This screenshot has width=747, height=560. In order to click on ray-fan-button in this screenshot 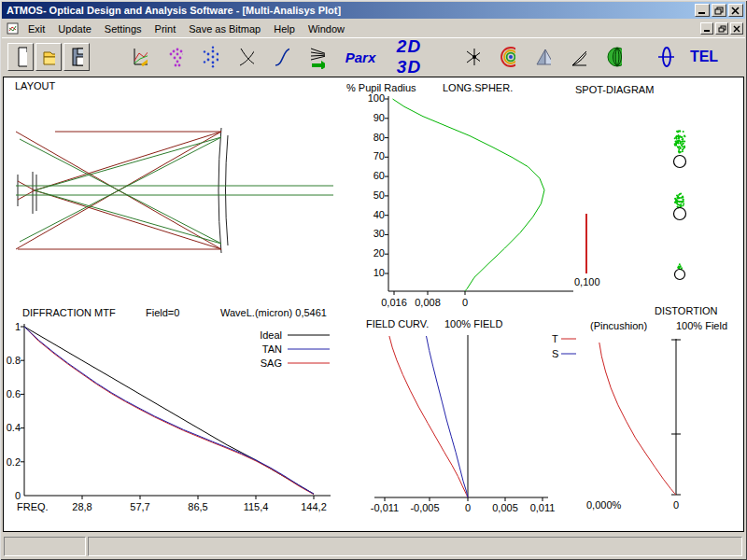, I will do `click(317, 57)`.